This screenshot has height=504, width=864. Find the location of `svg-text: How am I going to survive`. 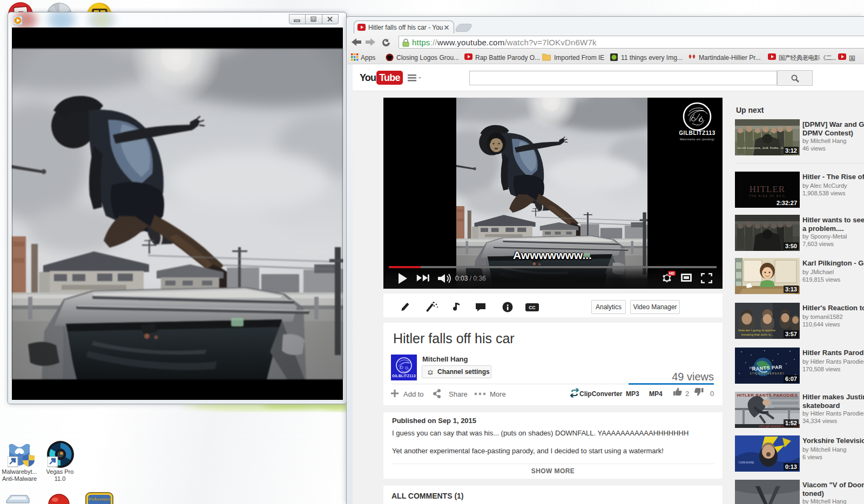

svg-text: How am I going to survive is located at coordinates (757, 330).